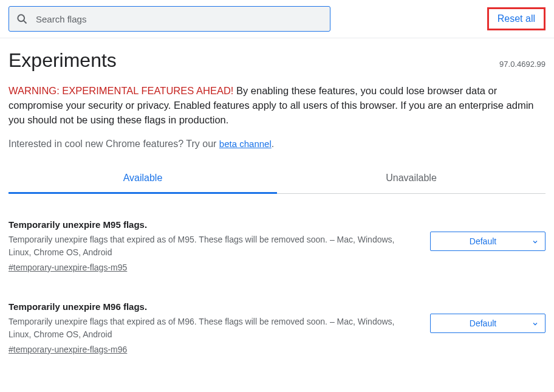 The height and width of the screenshot is (392, 554). I want to click on flag-title: Temporarily unexpire M95 flags., so click(211, 225).